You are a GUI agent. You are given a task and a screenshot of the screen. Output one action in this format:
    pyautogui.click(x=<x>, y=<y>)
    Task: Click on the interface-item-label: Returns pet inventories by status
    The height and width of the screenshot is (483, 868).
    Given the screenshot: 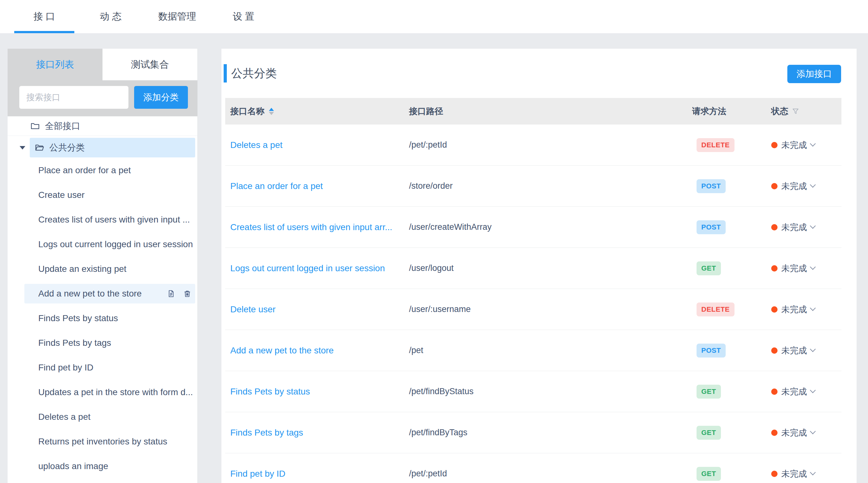 What is the action you would take?
    pyautogui.click(x=103, y=442)
    